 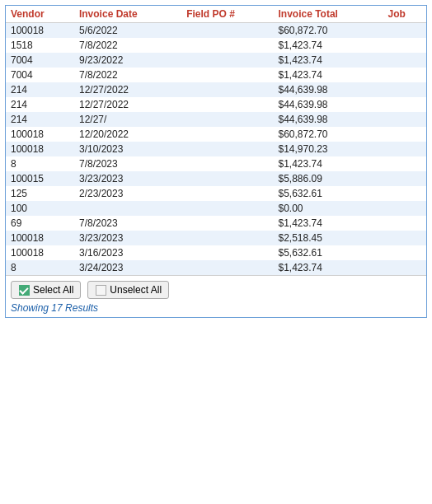 What do you see at coordinates (328, 149) in the screenshot?
I see `cell-invoice_total: $14,970.23` at bounding box center [328, 149].